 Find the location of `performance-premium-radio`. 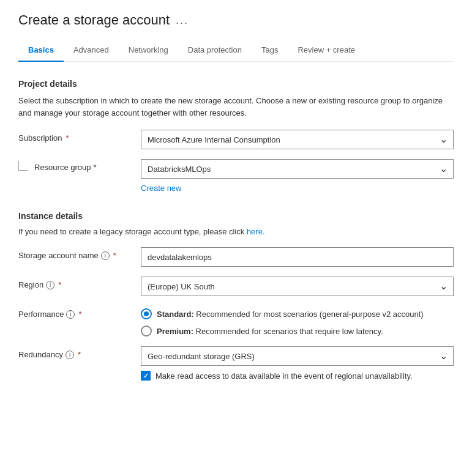

performance-premium-radio is located at coordinates (146, 331).